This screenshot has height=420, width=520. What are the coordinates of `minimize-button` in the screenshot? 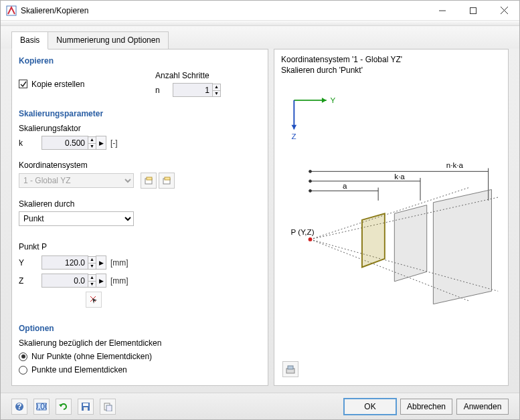 It's located at (442, 11).